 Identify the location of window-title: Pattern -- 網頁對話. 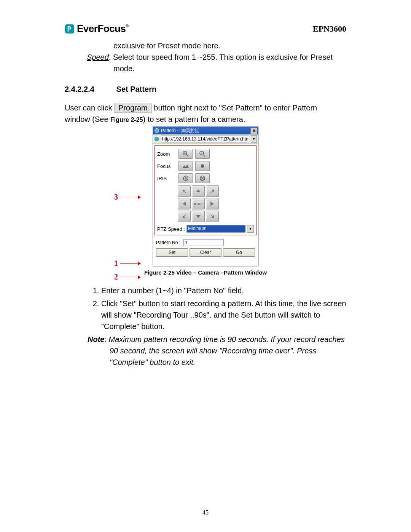
(205, 131).